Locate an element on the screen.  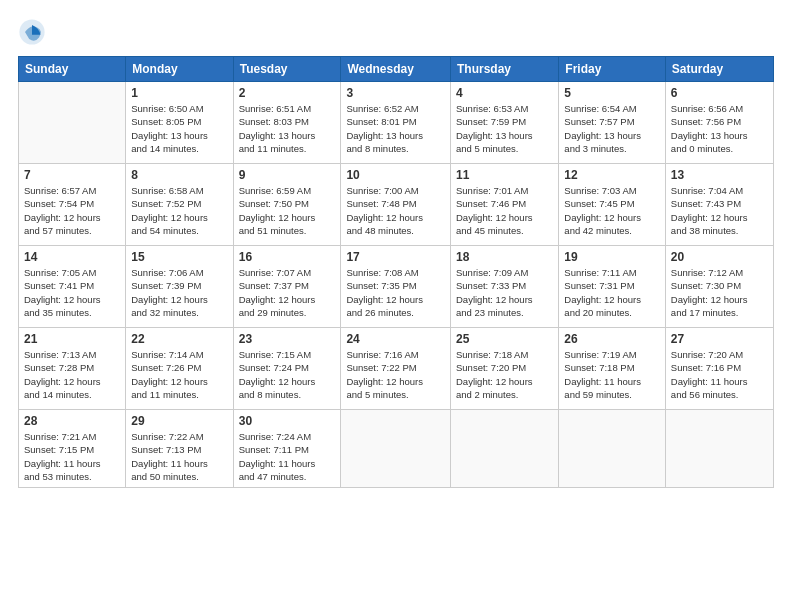
day-info: Sunrise: 7:19 AM Sunset: 7:18 PM Dayligh… is located at coordinates (612, 374).